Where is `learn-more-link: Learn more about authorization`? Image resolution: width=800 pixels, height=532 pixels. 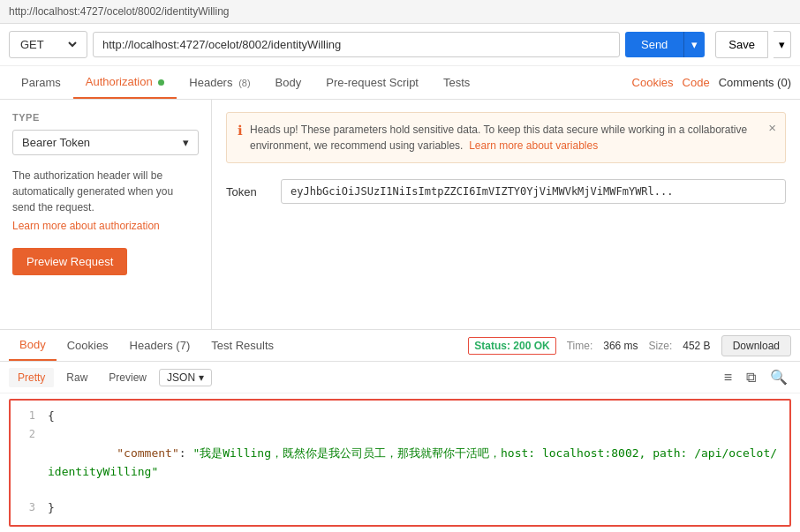 learn-more-link: Learn more about authorization is located at coordinates (87, 226).